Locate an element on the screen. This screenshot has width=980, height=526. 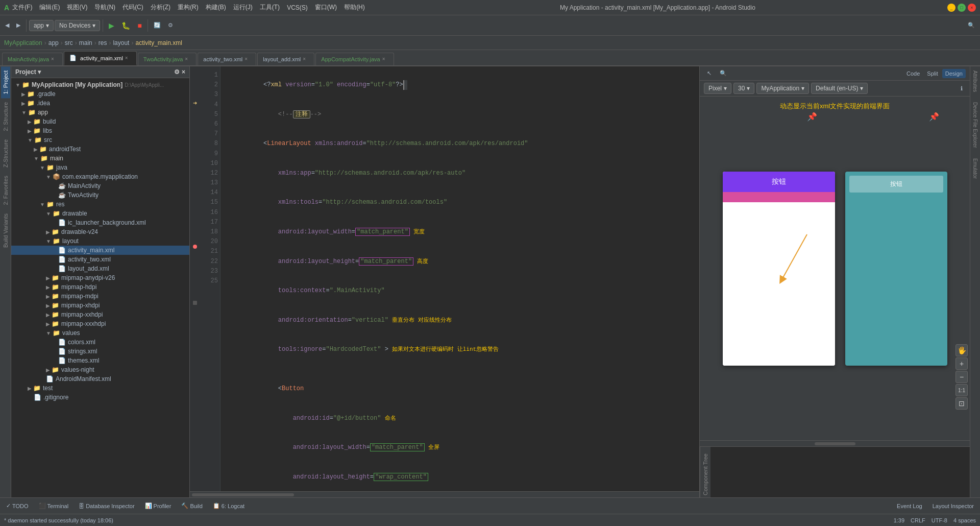
tree-item-ic-launcher: 📄 ic_launcher_background.xml is located at coordinates (100, 223).